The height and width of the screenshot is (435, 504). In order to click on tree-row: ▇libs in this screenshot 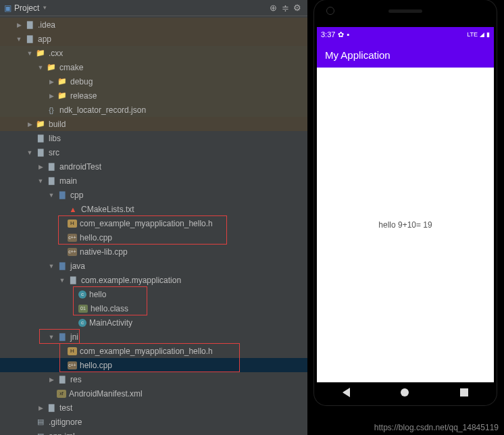, I will do `click(154, 138)`.